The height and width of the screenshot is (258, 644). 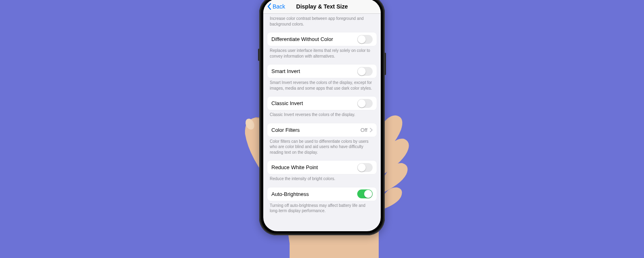 What do you see at coordinates (365, 103) in the screenshot?
I see `toggle-classic-invert` at bounding box center [365, 103].